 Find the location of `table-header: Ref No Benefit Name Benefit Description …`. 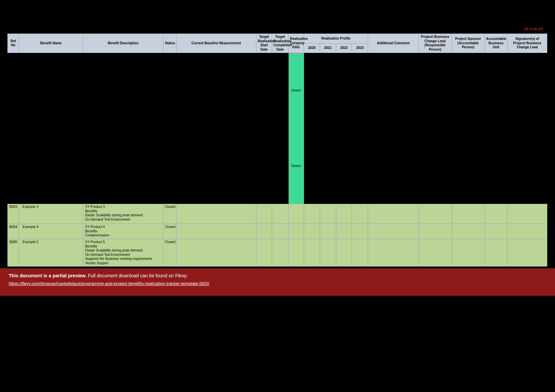

table-header: Ref No Benefit Name Benefit Description … is located at coordinates (278, 44).